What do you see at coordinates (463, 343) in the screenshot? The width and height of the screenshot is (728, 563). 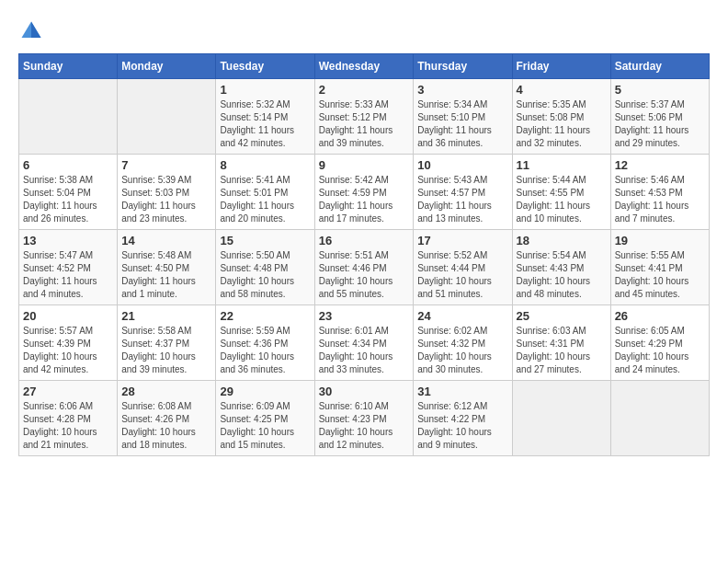 I see `calendar-cell: 24Sunrise: 6:02 AMSunset: 4:32 PMDayligh…` at bounding box center [463, 343].